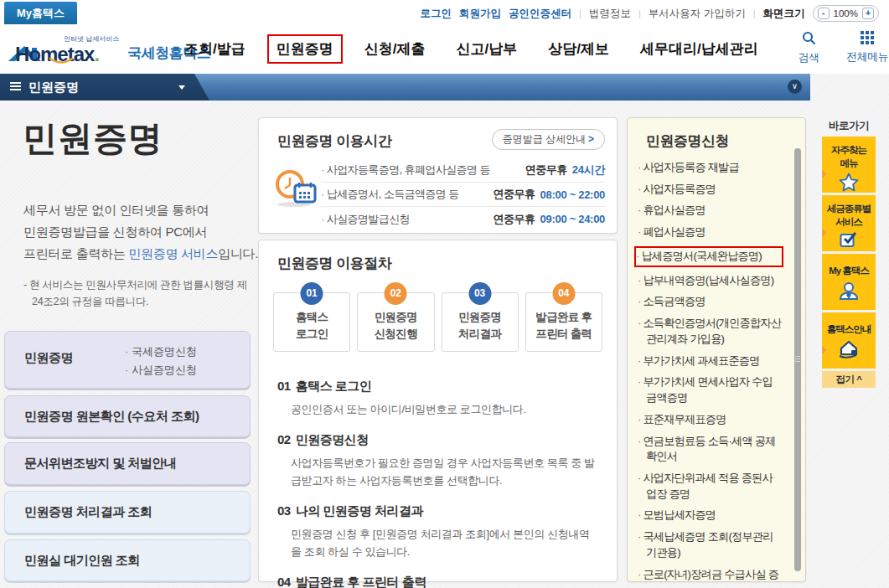  What do you see at coordinates (127, 416) in the screenshot?
I see `left-menu-original-check: 민원증명 원본확인 (수요처 조회)` at bounding box center [127, 416].